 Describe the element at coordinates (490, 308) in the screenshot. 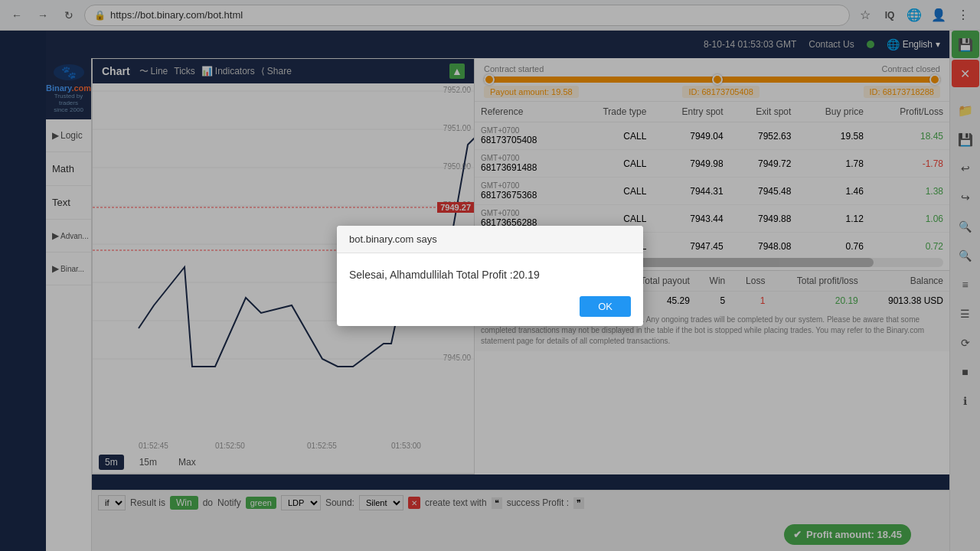

I see `dialog-buttons: OK` at that location.